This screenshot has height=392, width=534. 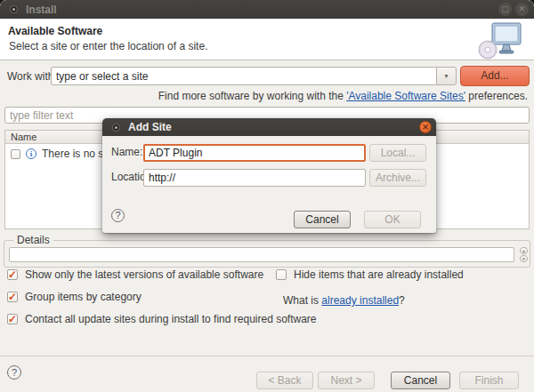 I want to click on local-button: Local..., so click(x=398, y=153).